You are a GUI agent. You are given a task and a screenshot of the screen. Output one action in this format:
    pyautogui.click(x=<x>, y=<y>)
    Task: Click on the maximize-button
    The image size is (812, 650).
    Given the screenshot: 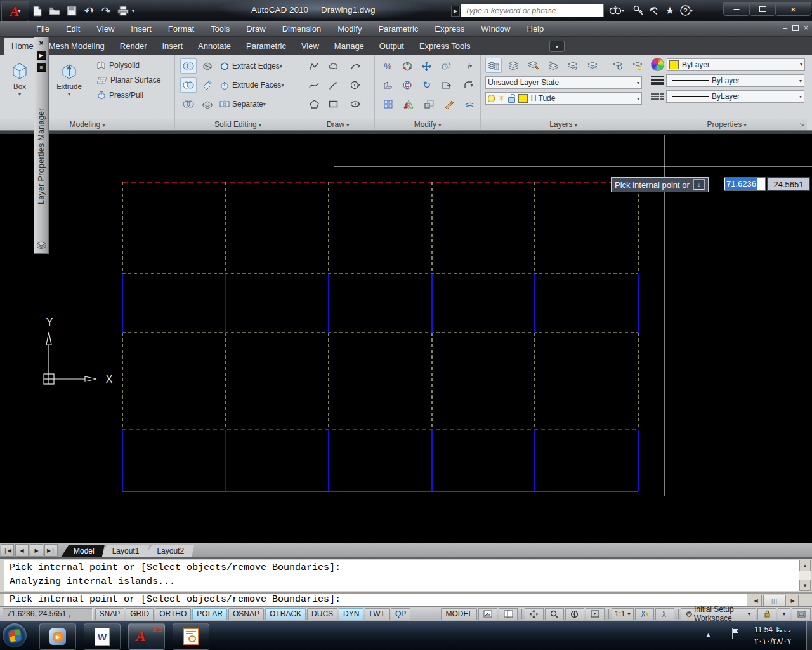 What is the action you would take?
    pyautogui.click(x=763, y=9)
    